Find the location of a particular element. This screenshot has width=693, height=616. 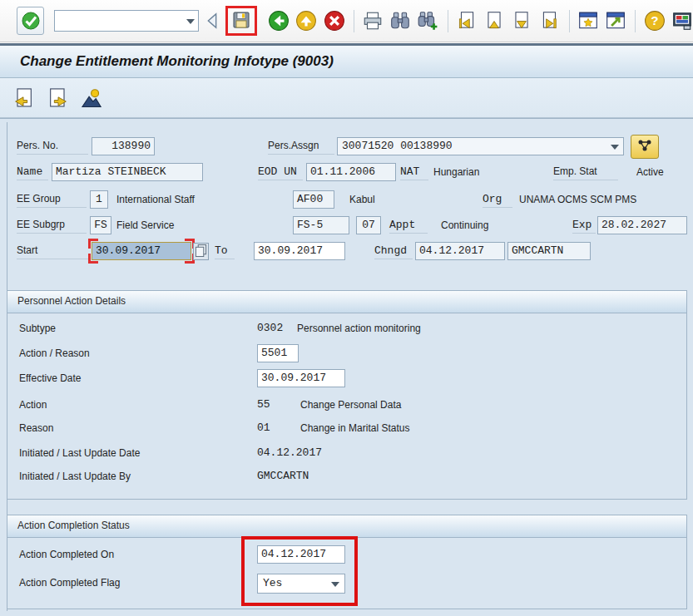

next-record-button is located at coordinates (58, 98).